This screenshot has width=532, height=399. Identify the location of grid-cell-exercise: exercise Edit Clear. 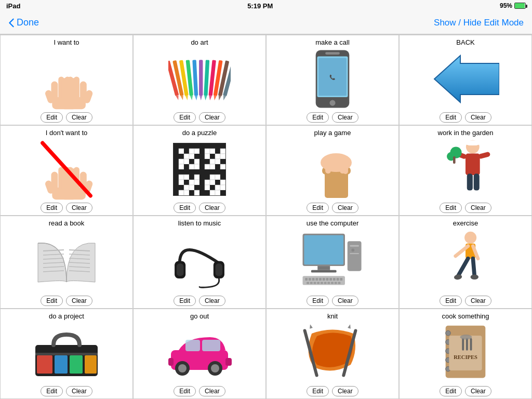
(466, 262).